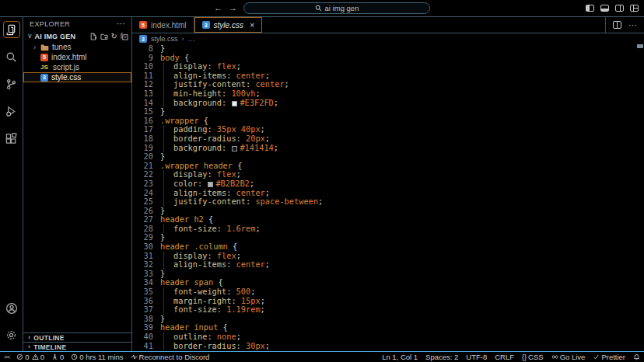 Image resolution: width=644 pixels, height=362 pixels. What do you see at coordinates (121, 23) in the screenshot?
I see `views-more-actions-icon: ⋯` at bounding box center [121, 23].